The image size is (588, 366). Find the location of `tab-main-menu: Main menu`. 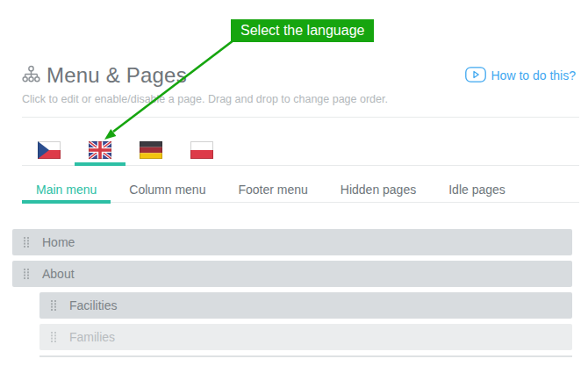

tab-main-menu: Main menu is located at coordinates (67, 190).